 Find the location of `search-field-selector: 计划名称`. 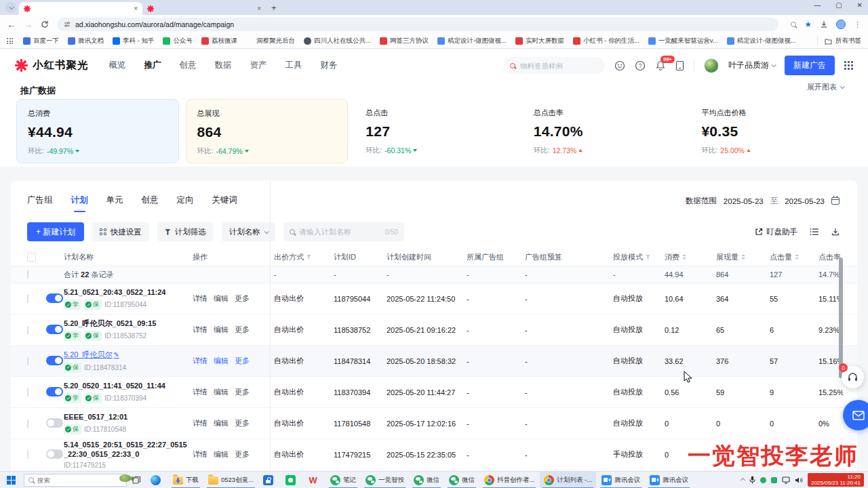

search-field-selector: 计划名称 is located at coordinates (248, 232).